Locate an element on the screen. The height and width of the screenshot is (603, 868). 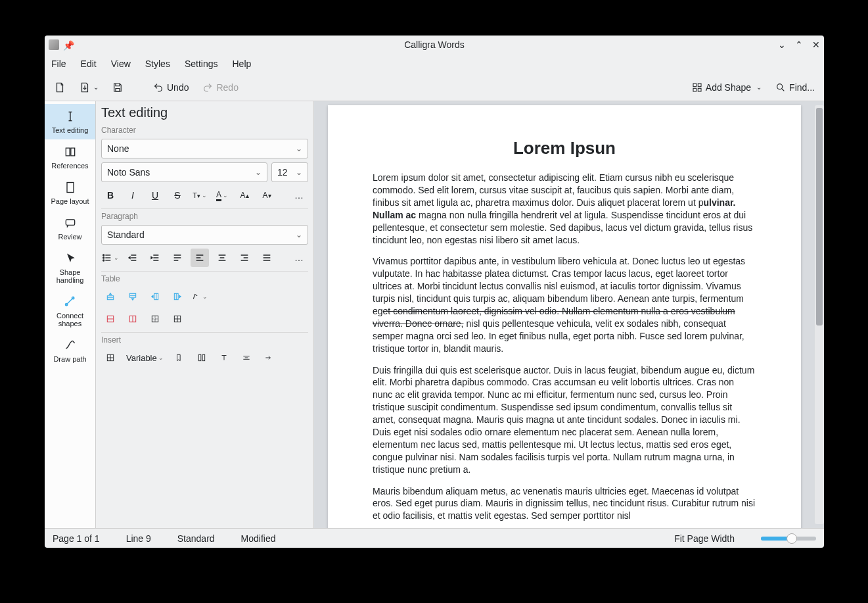
menu-settings: Settings is located at coordinates (201, 64).